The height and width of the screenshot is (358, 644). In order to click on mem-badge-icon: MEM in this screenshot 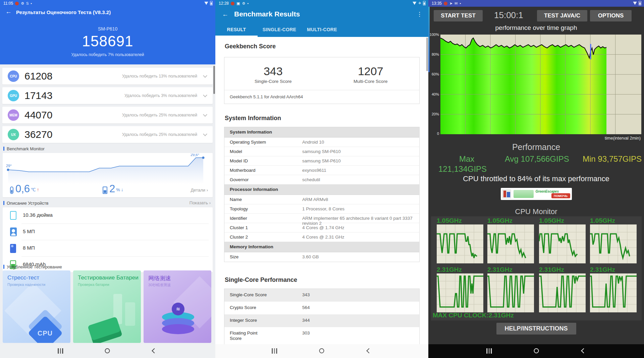, I will do `click(13, 115)`.